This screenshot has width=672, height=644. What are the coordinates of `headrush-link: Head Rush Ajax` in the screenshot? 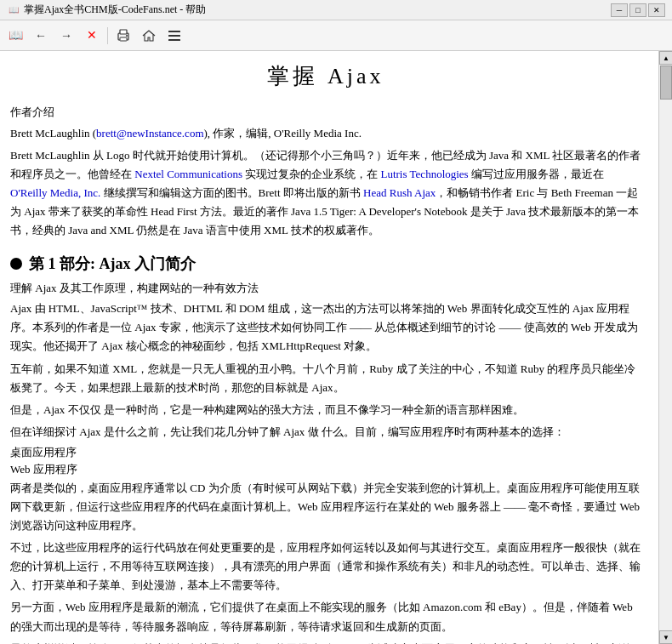 It's located at (400, 192).